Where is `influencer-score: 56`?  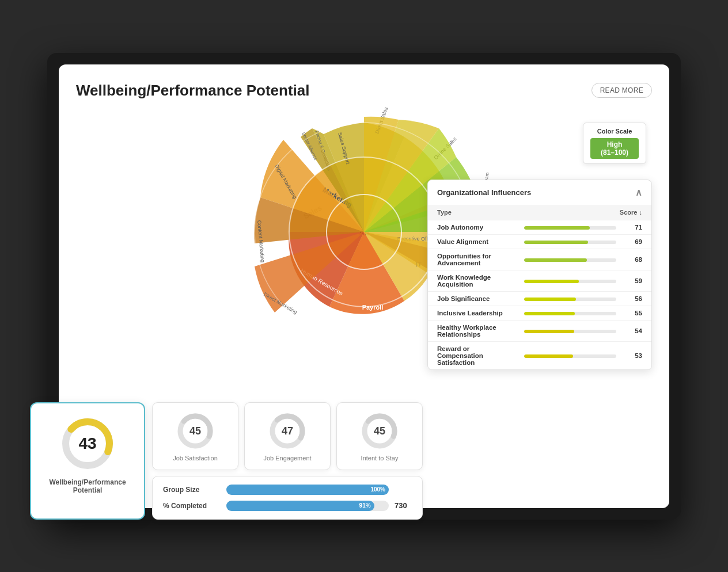
influencer-score: 56 is located at coordinates (638, 298).